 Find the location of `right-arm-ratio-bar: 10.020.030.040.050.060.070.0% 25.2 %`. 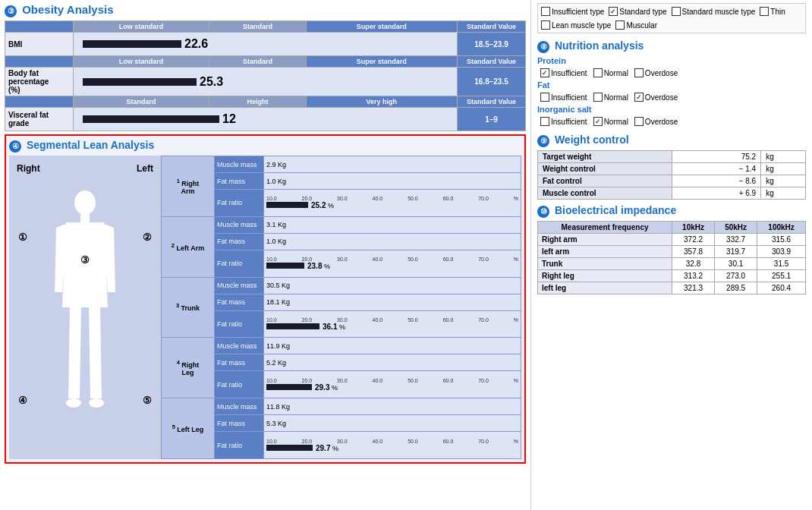

right-arm-ratio-bar: 10.020.030.040.050.060.070.0% 25.2 % is located at coordinates (393, 203).